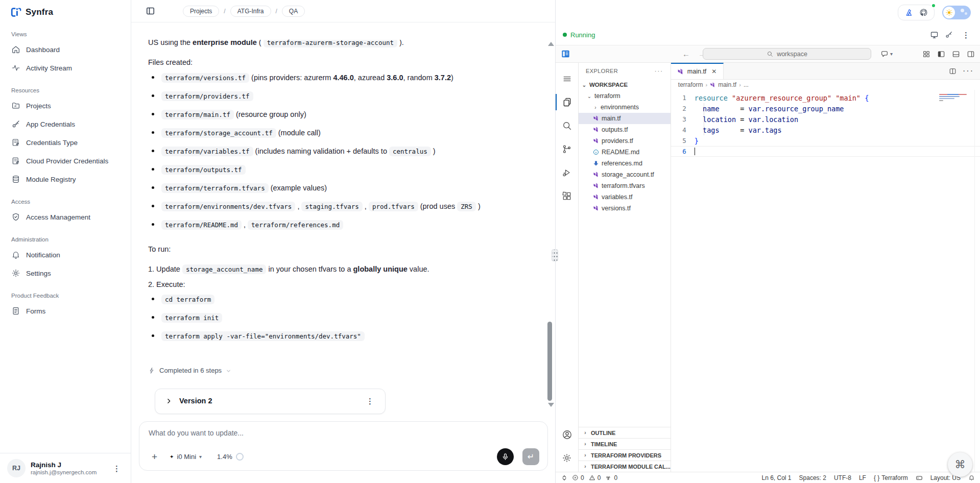 The width and height of the screenshot is (980, 483). I want to click on text-cursor, so click(695, 151).